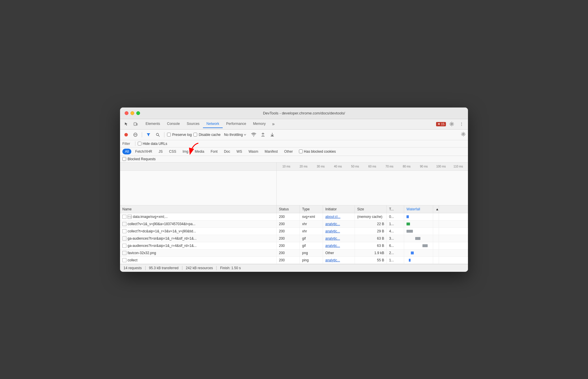  I want to click on th-type: Type, so click(311, 209).